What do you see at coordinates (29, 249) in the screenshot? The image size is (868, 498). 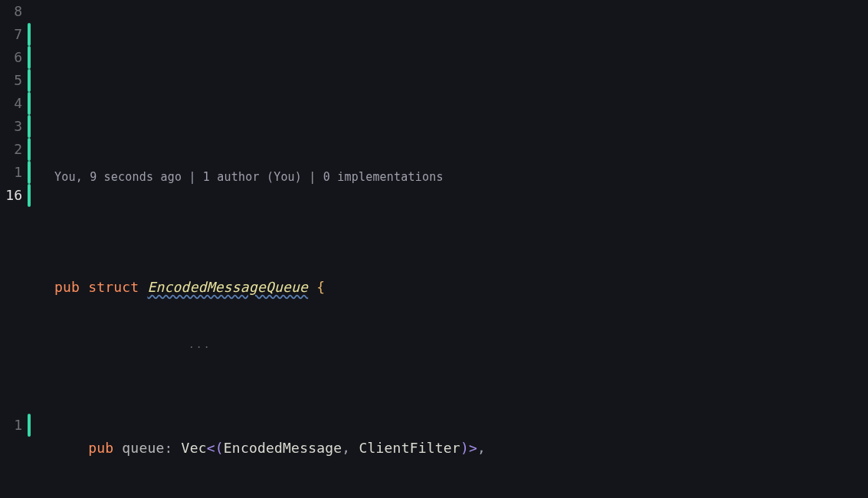 I see `git-change-indicator` at bounding box center [29, 249].